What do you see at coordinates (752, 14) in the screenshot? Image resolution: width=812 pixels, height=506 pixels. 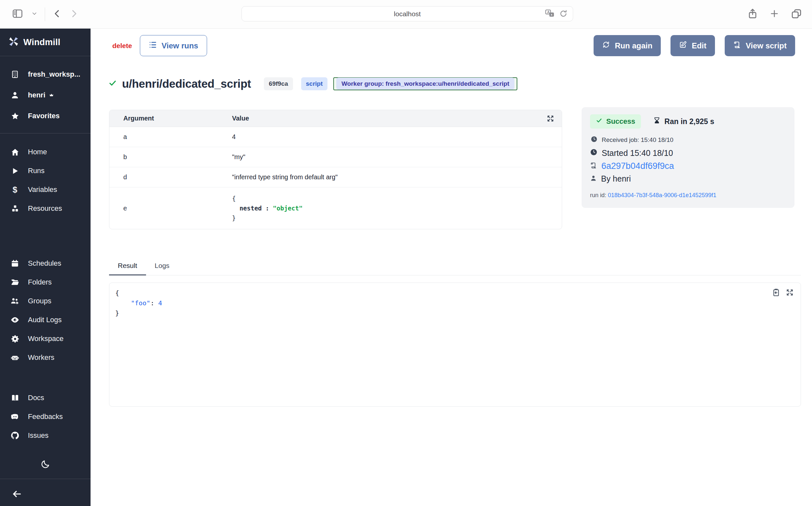 I see `share-icon` at bounding box center [752, 14].